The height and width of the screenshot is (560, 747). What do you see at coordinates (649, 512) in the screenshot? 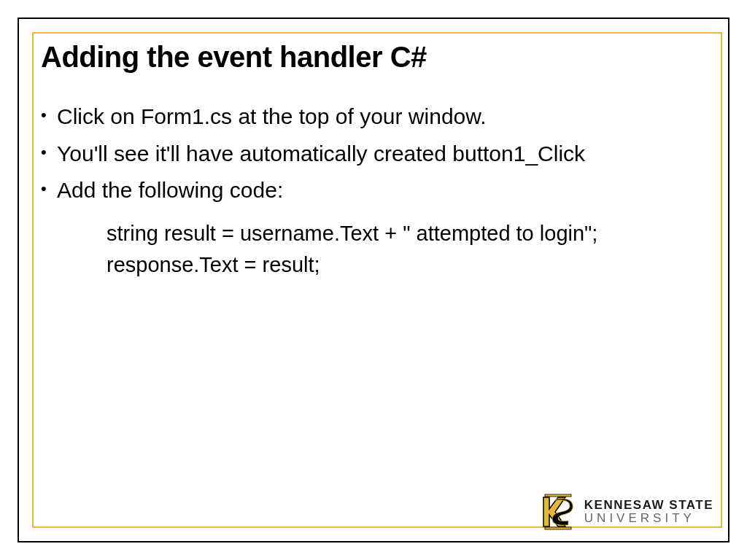
I see `logo-text: KENNESAW STATE UNIVERSITY` at bounding box center [649, 512].